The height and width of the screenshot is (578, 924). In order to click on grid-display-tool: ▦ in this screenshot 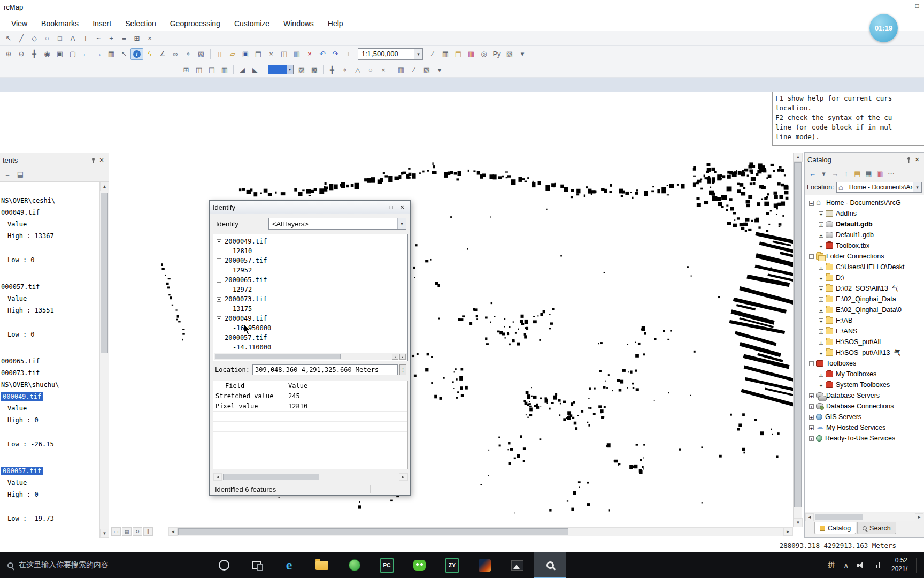, I will do `click(401, 70)`.